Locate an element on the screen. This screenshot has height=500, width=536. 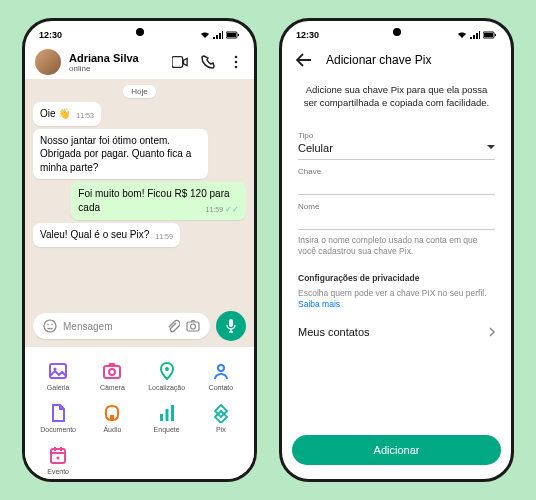
emoji-icon is located at coordinates (50, 326).